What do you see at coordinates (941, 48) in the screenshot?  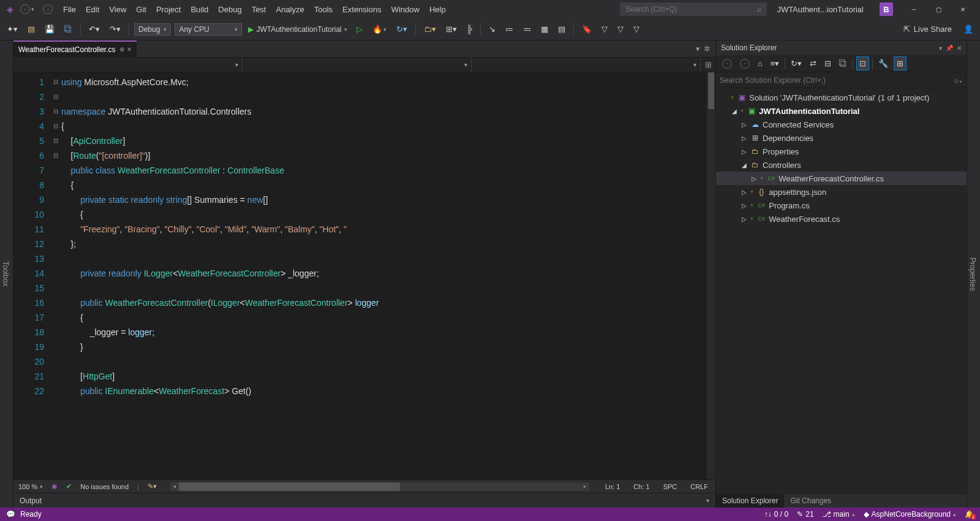 I see `panel-dropdown-icon: ▾` at bounding box center [941, 48].